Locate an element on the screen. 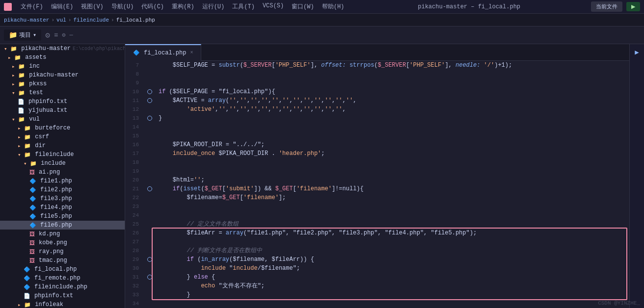 The image size is (644, 308). sidebar-item-tmac-png: 🖼 tmac.png is located at coordinates (62, 260).